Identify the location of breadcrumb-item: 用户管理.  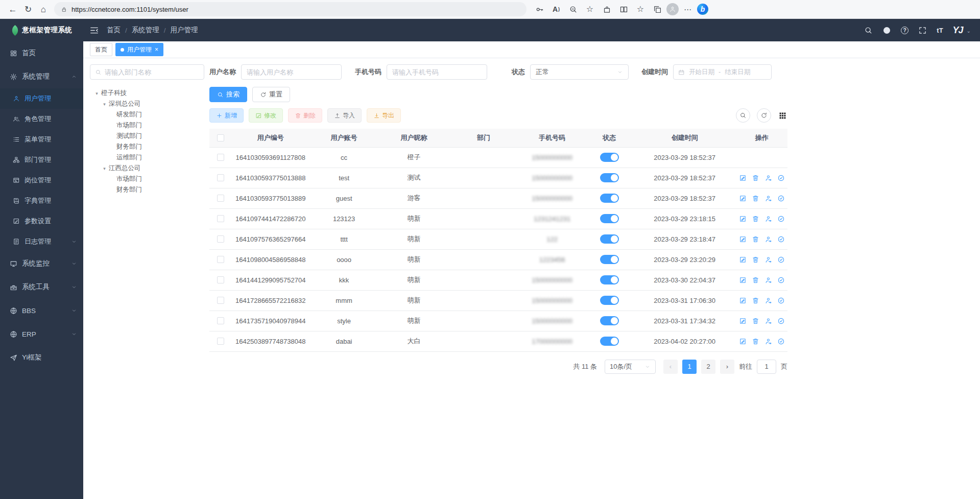
(184, 30).